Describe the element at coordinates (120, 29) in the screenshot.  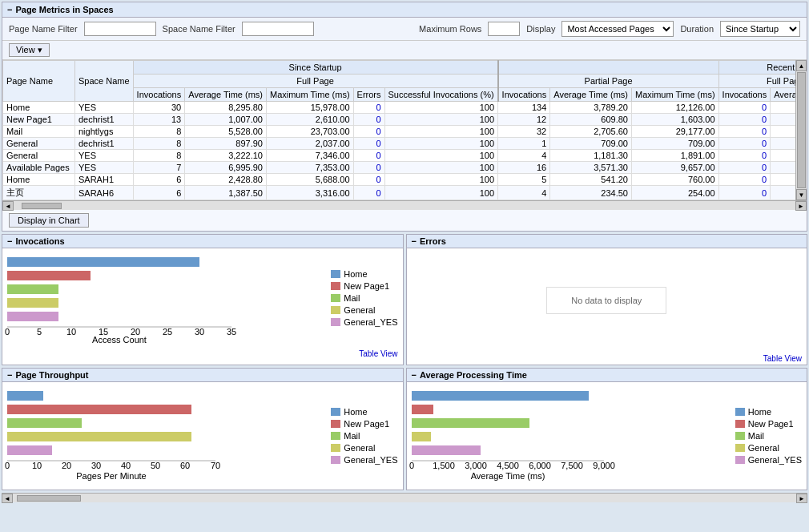
I see `page-name-filter-input` at that location.